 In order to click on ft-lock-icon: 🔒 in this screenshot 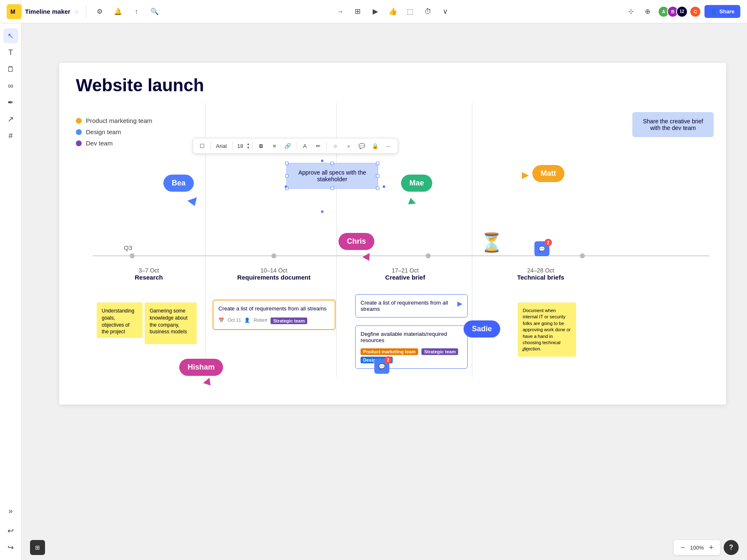, I will do `click(375, 146)`.